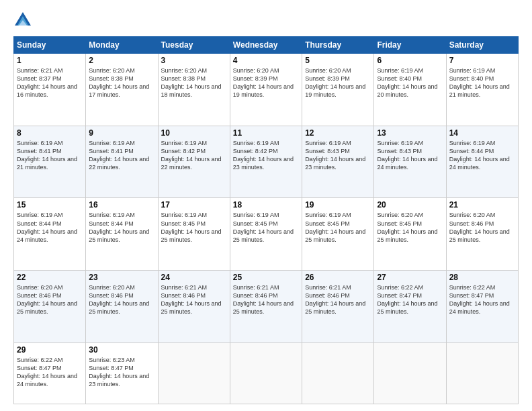 The image size is (532, 411). I want to click on cell-info: Sunrise: 6:23 AMSunset: 8:47 PMDaylight:…, so click(122, 372).